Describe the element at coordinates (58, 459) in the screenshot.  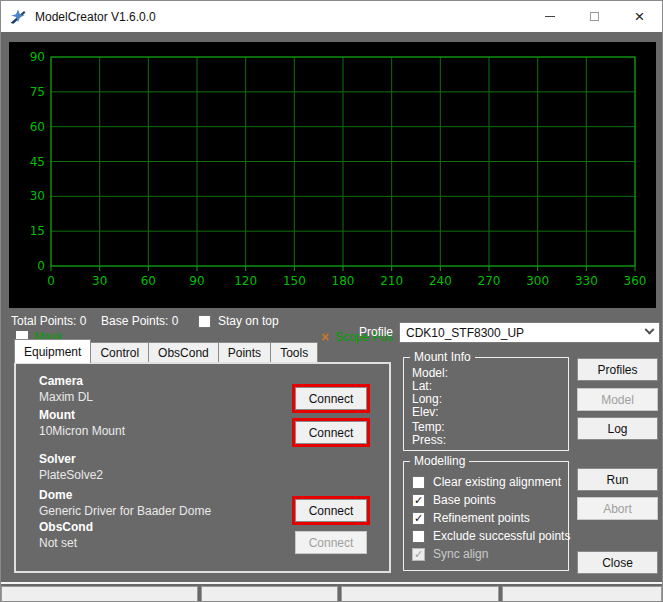
I see `solver-category: Solver` at that location.